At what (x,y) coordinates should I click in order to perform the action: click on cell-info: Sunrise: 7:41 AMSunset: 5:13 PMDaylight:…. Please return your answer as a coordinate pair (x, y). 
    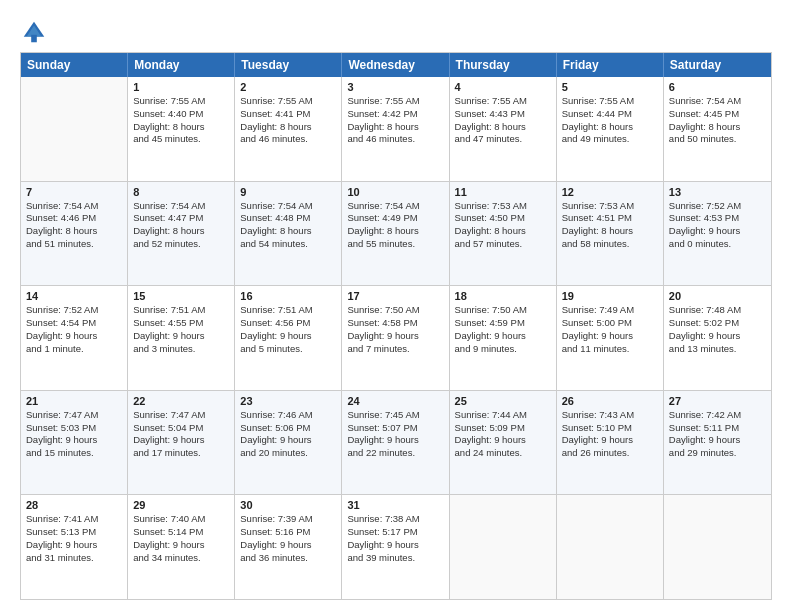
    Looking at the image, I should click on (74, 538).